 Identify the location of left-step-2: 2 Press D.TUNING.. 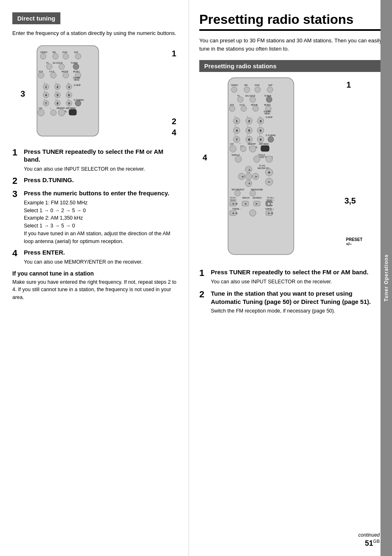
(95, 181).